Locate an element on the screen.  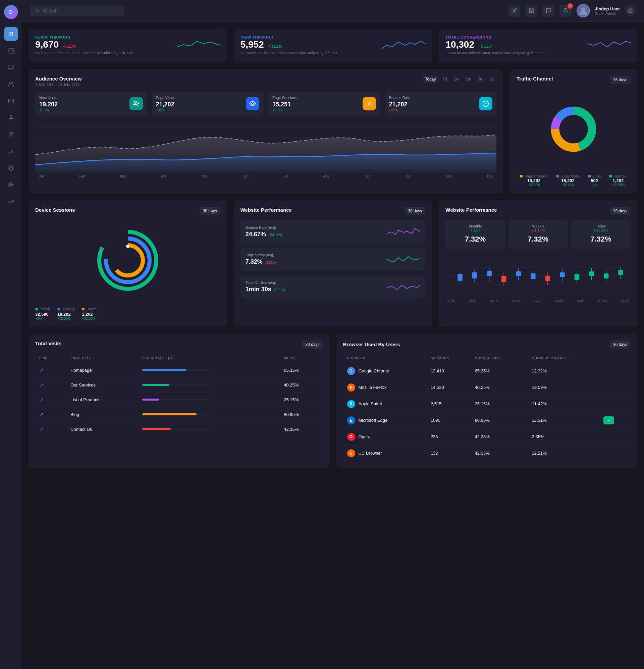
sidebar-item-dashboard: ⊞ is located at coordinates (11, 34).